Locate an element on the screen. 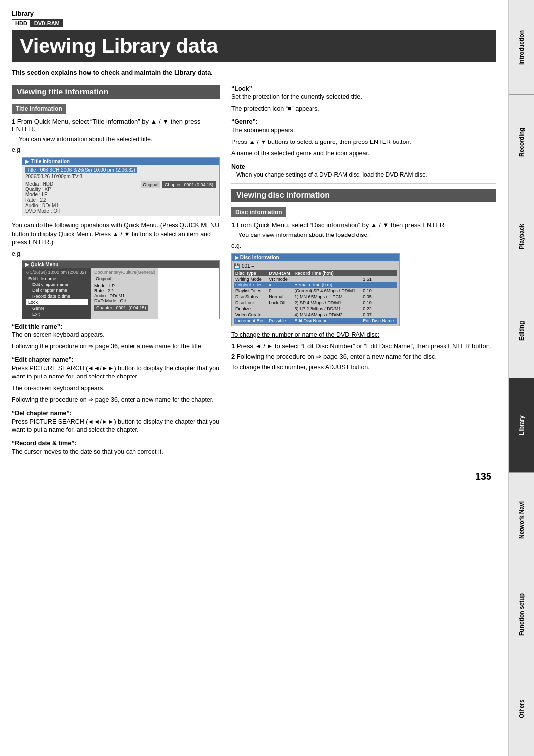 Image resolution: width=534 pixels, height=756 pixels. quick-menu-preview: Documentary/Culture(General) Original Mo… is located at coordinates (125, 293).